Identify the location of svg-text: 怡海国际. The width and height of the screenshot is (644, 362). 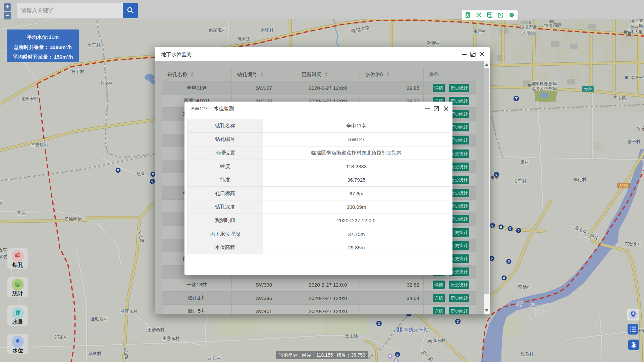
(553, 25).